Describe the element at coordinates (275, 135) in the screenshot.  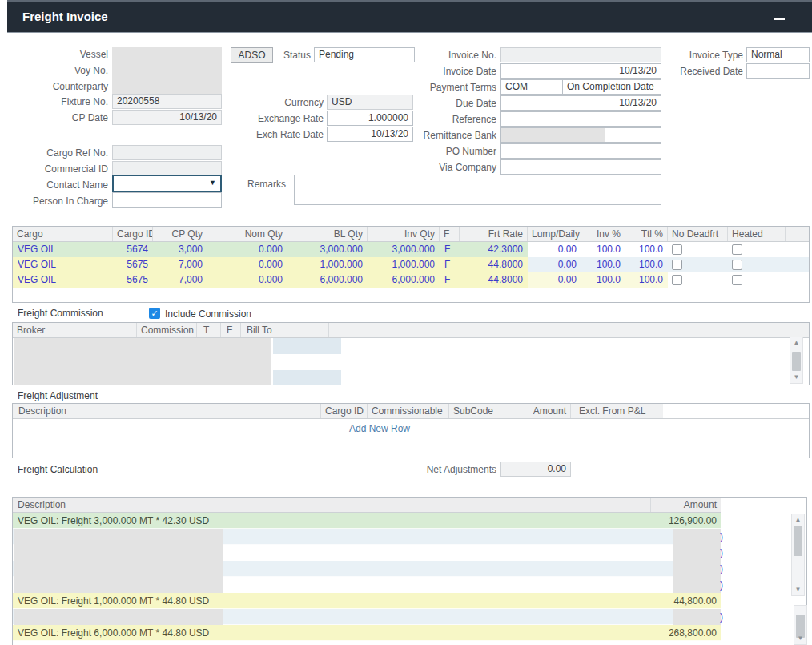
I see `exch-rate-date-label: Exch Rate Date` at that location.